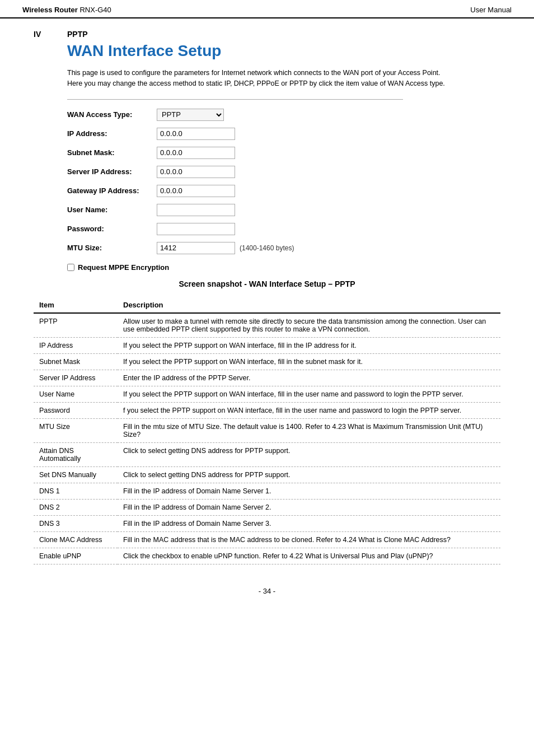 The image size is (534, 756). Describe the element at coordinates (112, 133) in the screenshot. I see `ip-address-label: IP Address:` at that location.